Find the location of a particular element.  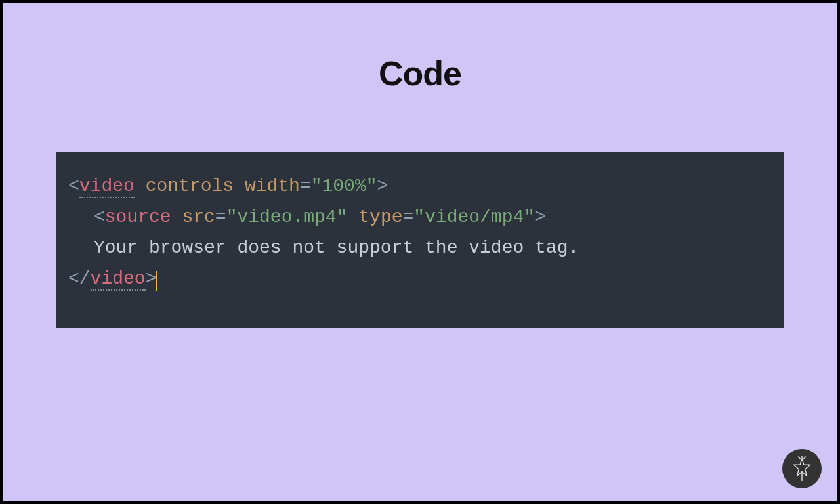

code-line-2: <source src="video.mp4" type="video/mp4"… is located at coordinates (420, 217).